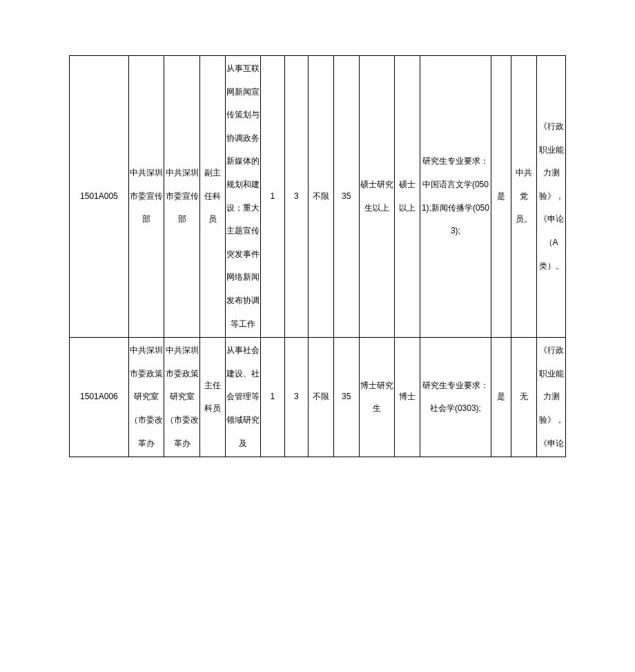  Describe the element at coordinates (146, 398) in the screenshot. I see `cell-org: 中共深圳市委政策研究室（市委改革办` at that location.